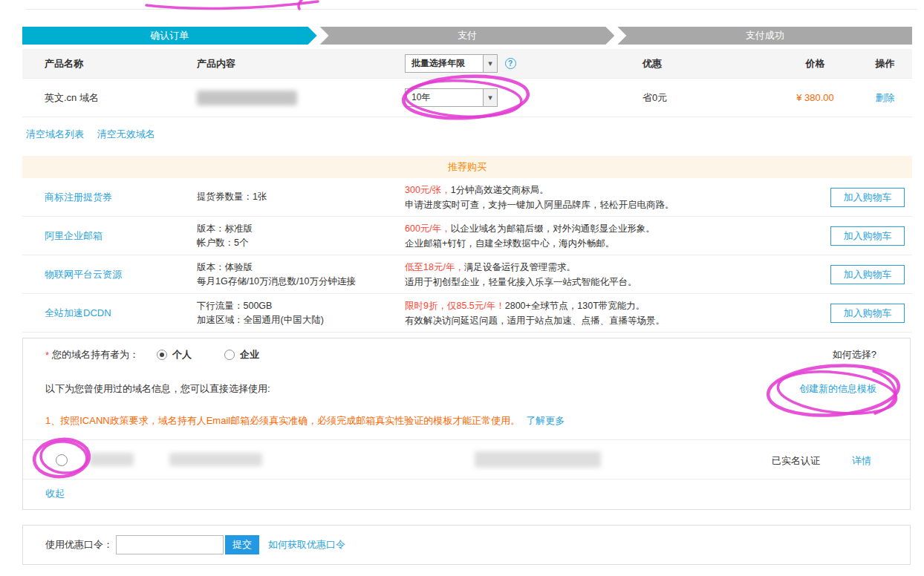  What do you see at coordinates (215, 459) in the screenshot?
I see `redacted-holder-phone` at bounding box center [215, 459].